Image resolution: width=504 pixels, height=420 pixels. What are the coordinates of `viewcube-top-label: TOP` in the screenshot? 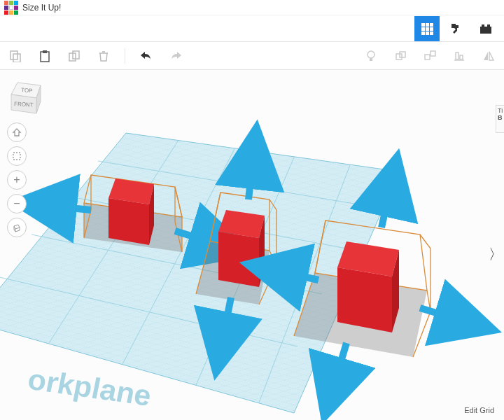 It's located at (27, 90).